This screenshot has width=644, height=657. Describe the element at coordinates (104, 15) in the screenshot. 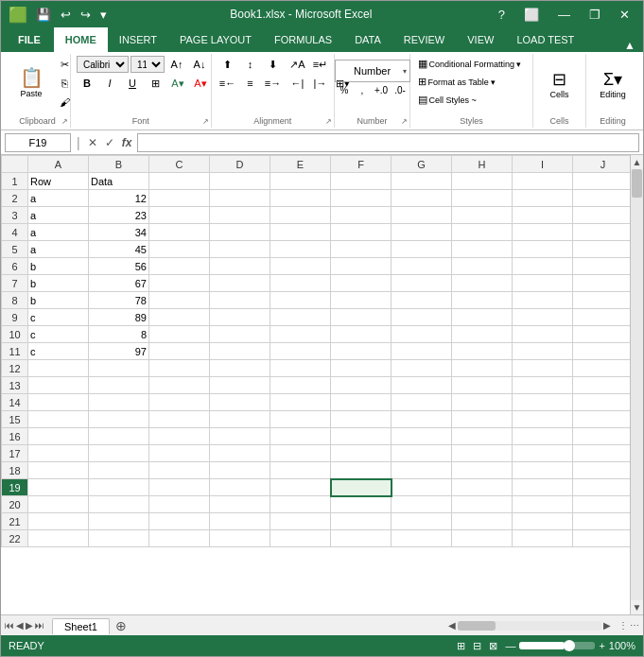

I see `qat-dropdown: ▾` at that location.